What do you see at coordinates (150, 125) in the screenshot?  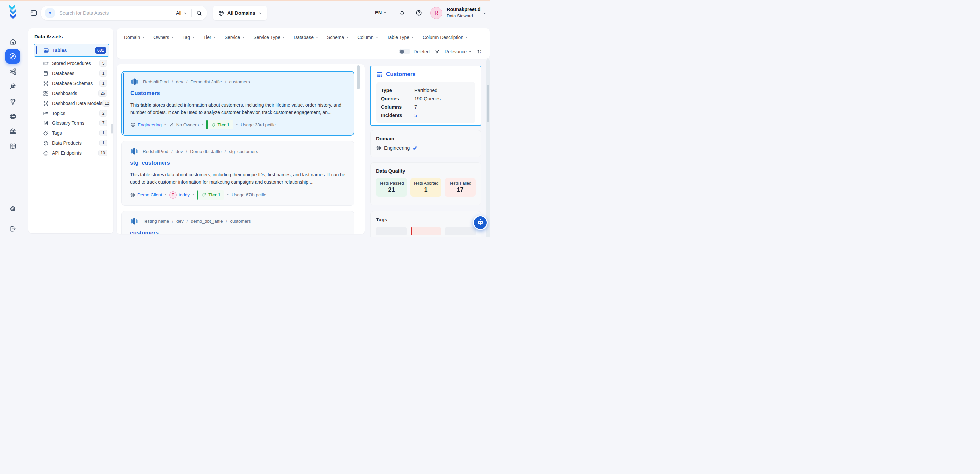 I see `domain-name: Engineering` at bounding box center [150, 125].